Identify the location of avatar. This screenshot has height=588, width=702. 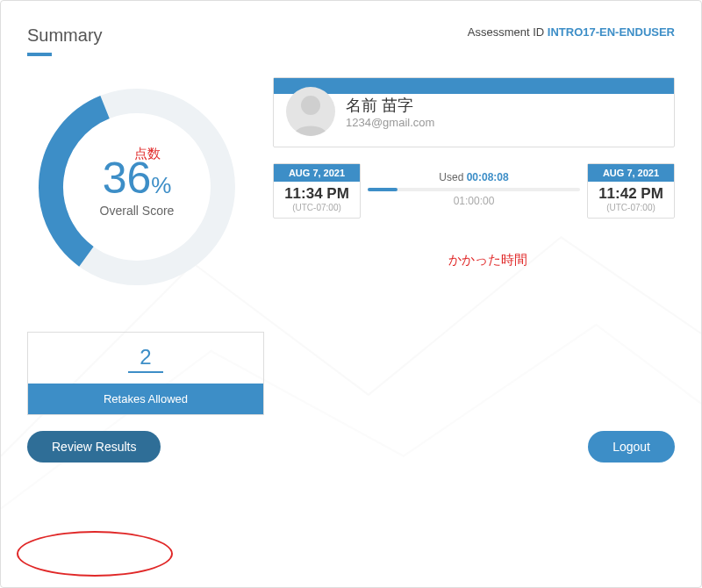
(311, 111).